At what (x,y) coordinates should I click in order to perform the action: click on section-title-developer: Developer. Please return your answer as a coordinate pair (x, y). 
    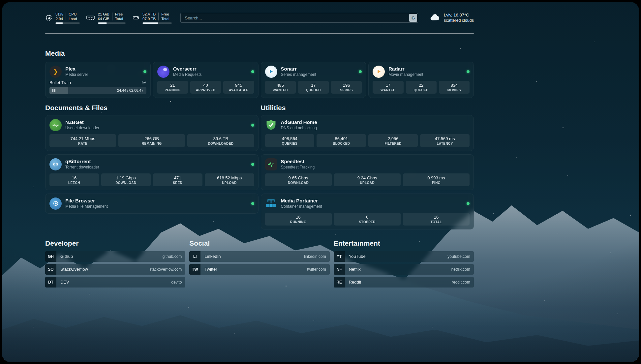
    Looking at the image, I should click on (115, 243).